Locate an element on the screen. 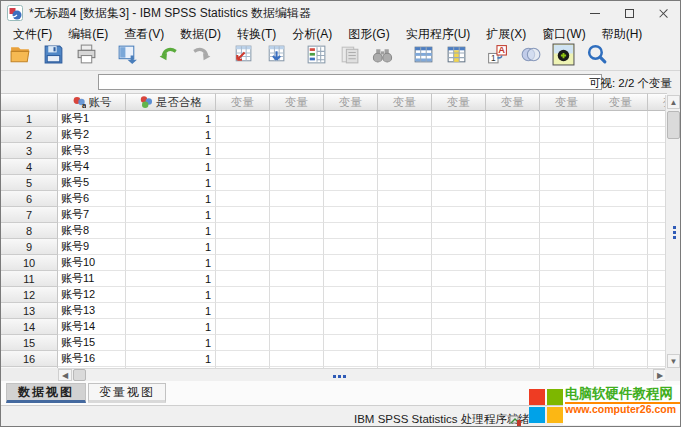 The image size is (681, 427). scroll-down-icon: ▼ is located at coordinates (674, 361).